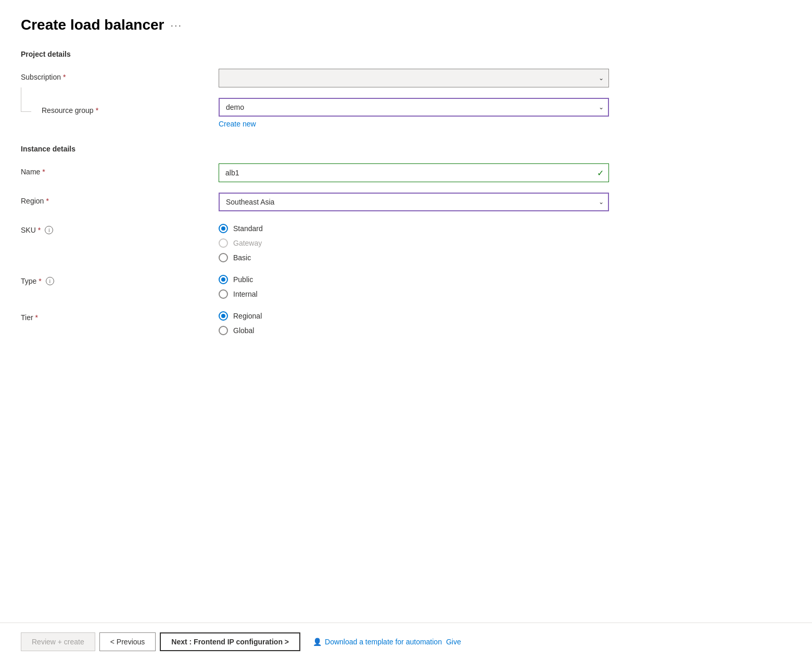 This screenshot has width=812, height=660. I want to click on subscription-label: Subscription *, so click(120, 75).